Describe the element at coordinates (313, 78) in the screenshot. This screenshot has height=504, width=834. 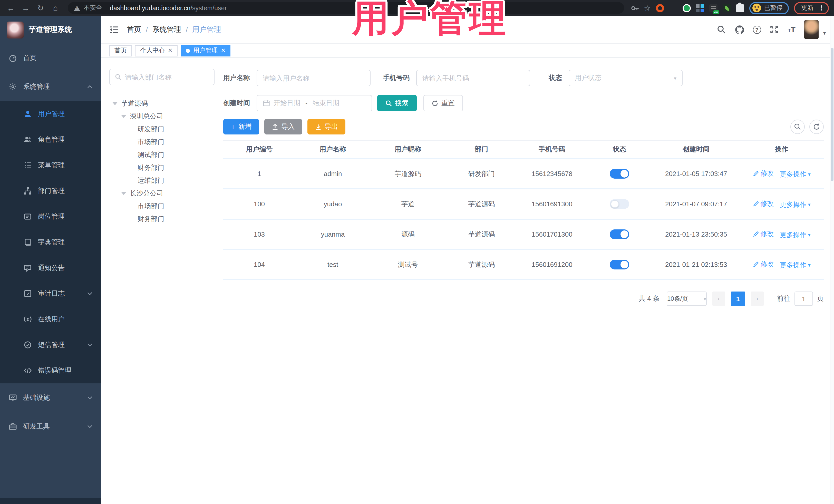
I see `username-input` at that location.